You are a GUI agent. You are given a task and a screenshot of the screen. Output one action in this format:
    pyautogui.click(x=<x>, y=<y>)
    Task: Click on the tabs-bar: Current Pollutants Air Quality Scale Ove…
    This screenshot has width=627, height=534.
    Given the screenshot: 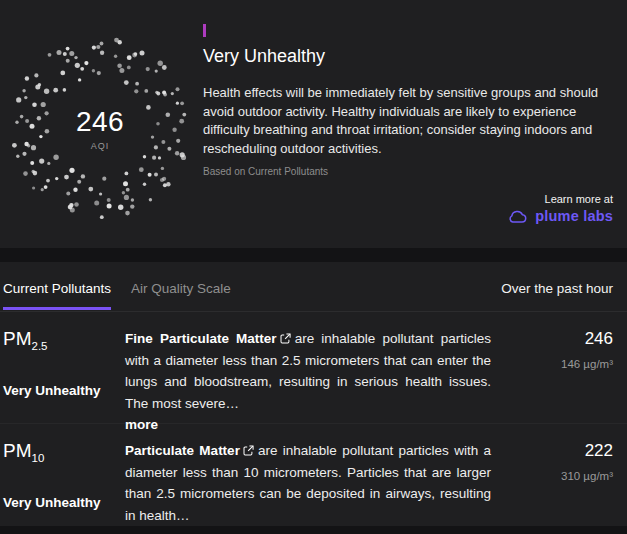 What is the action you would take?
    pyautogui.click(x=314, y=287)
    